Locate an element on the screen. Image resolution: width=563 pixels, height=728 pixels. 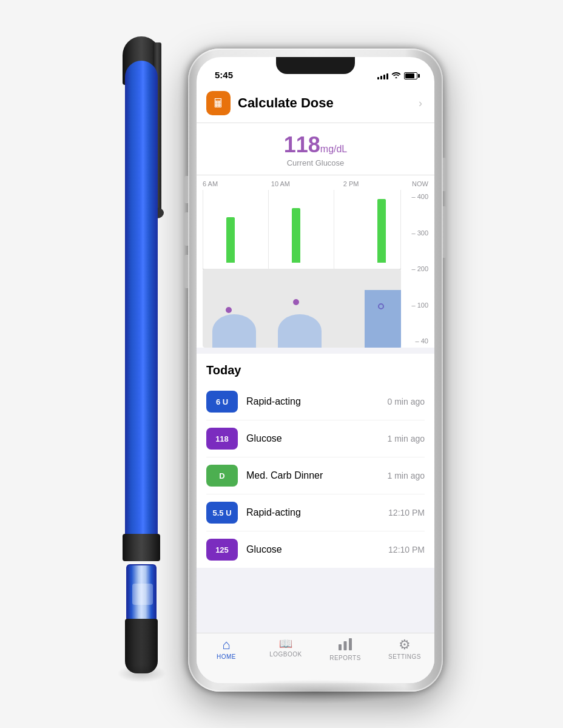
pen-shadow is located at coordinates (142, 673).